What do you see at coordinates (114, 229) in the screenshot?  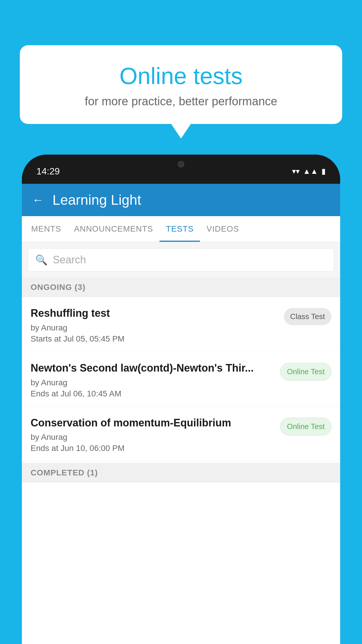 I see `tab-announcements: ANNOUNCEMENTS` at bounding box center [114, 229].